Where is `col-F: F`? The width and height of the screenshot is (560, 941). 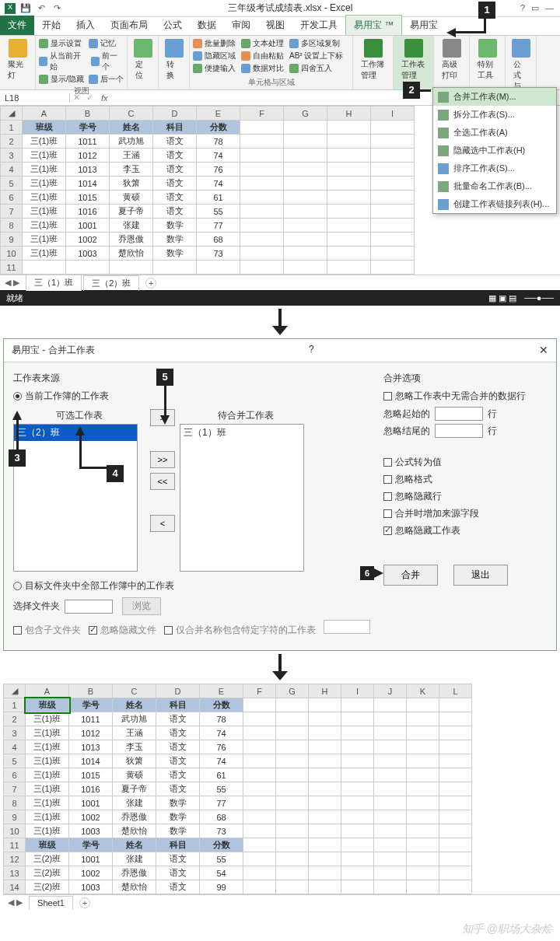
col-F: F is located at coordinates (262, 114).